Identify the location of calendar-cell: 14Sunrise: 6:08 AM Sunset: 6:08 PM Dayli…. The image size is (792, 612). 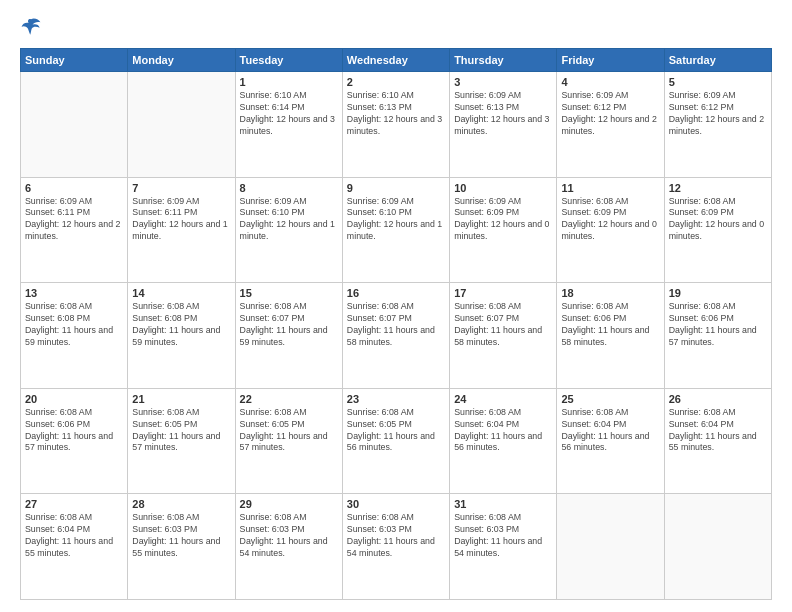
(182, 336).